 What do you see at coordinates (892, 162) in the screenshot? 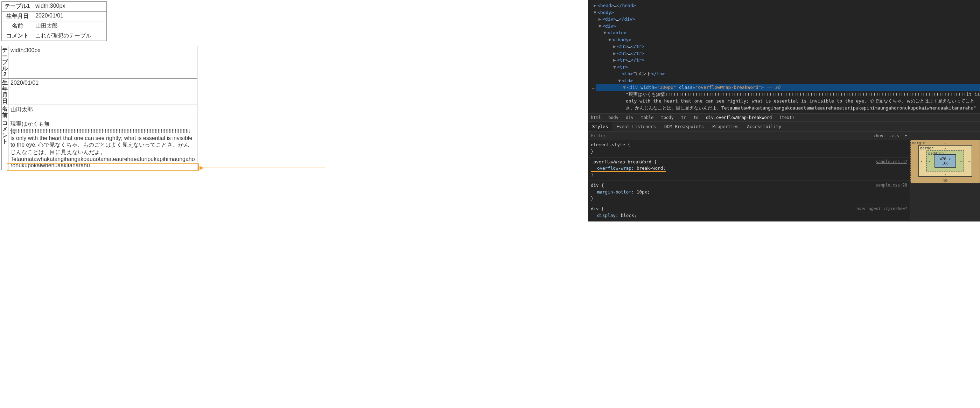
I see `source-link: sample.css:37` at bounding box center [892, 162].